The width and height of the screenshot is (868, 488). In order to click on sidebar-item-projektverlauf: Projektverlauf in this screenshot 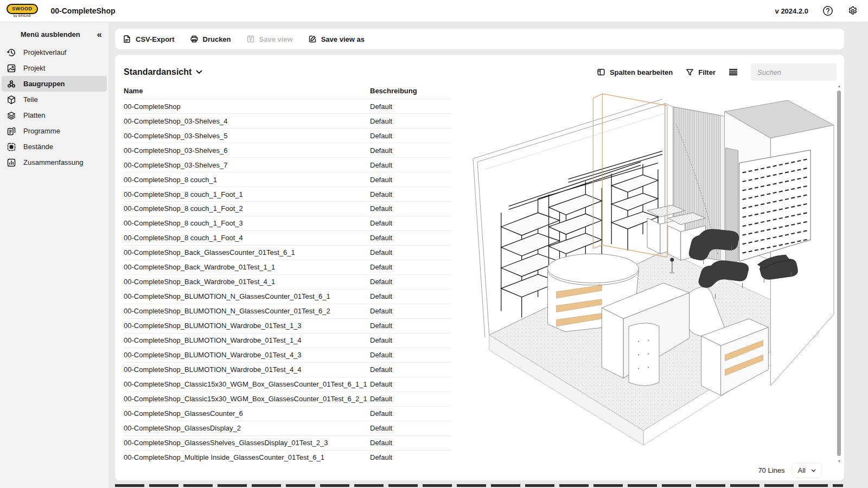, I will do `click(54, 52)`.